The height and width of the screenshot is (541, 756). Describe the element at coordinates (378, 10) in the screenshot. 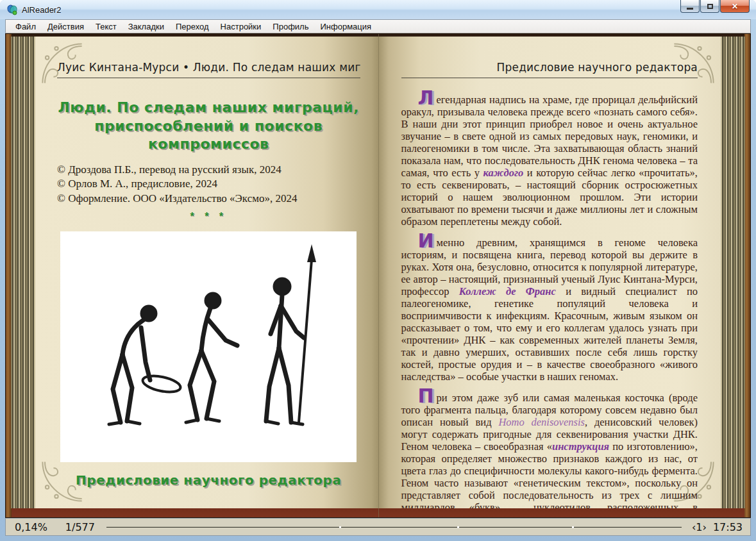

I see `title-bar: AlReader2 ✕` at that location.